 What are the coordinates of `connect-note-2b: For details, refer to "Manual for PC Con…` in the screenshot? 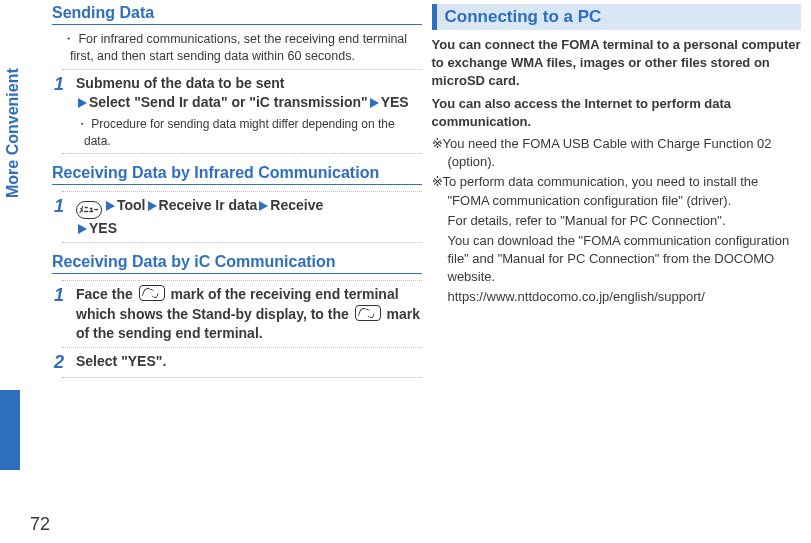 It's located at (617, 221).